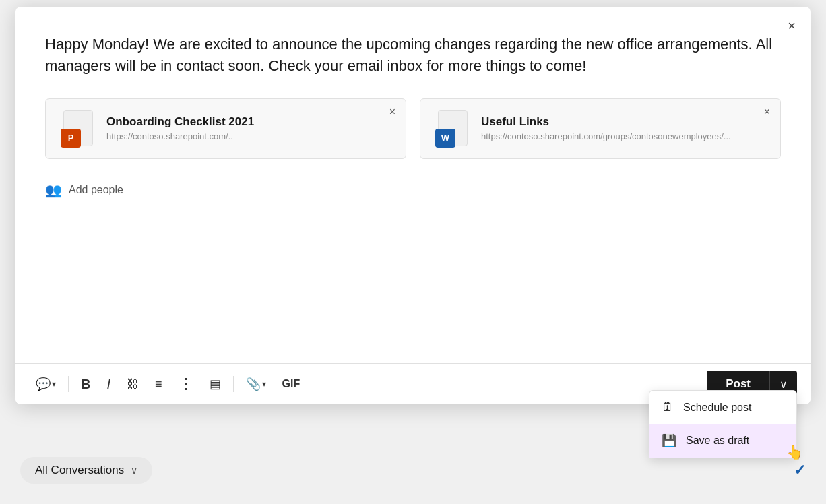  Describe the element at coordinates (752, 384) in the screenshot. I see `post-area: Post ∨ 🗓 Schedule post 💾 Save as draft 👆` at that location.